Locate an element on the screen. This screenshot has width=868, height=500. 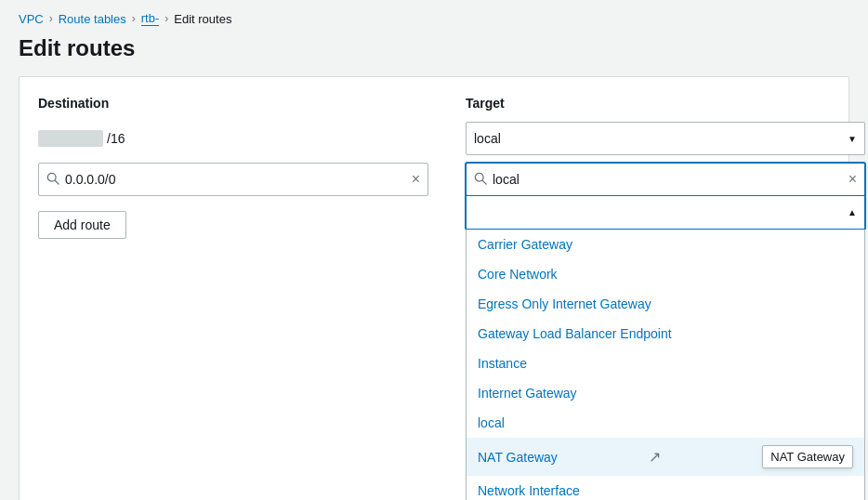
destination-header: Destination is located at coordinates (252, 103).